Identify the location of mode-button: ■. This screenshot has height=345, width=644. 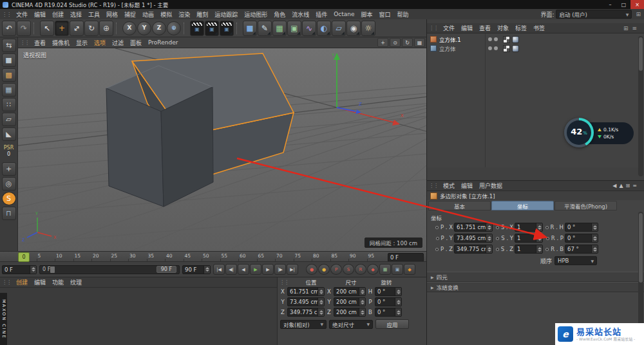
(9, 61).